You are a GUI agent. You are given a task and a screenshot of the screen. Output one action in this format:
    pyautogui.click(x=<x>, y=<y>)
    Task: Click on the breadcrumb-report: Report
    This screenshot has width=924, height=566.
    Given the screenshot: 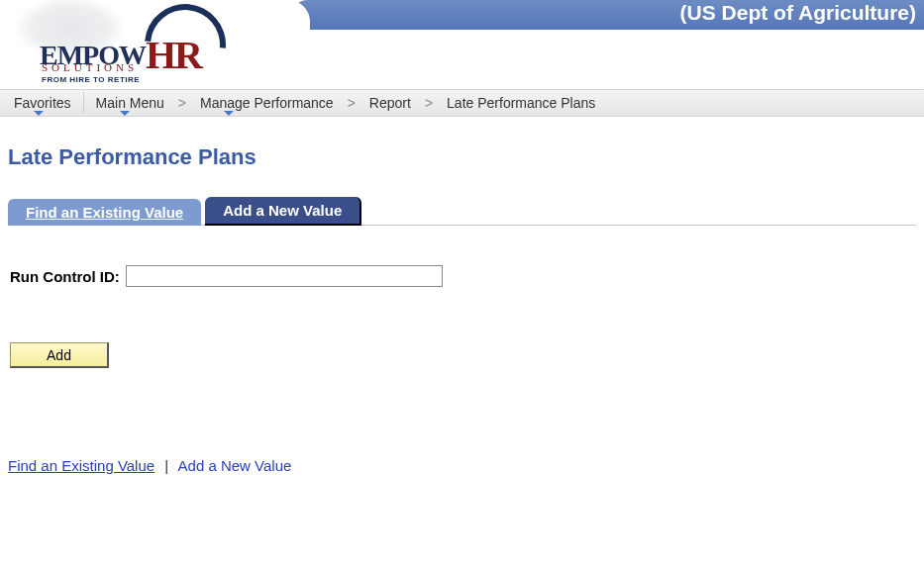 What is the action you would take?
    pyautogui.click(x=390, y=103)
    